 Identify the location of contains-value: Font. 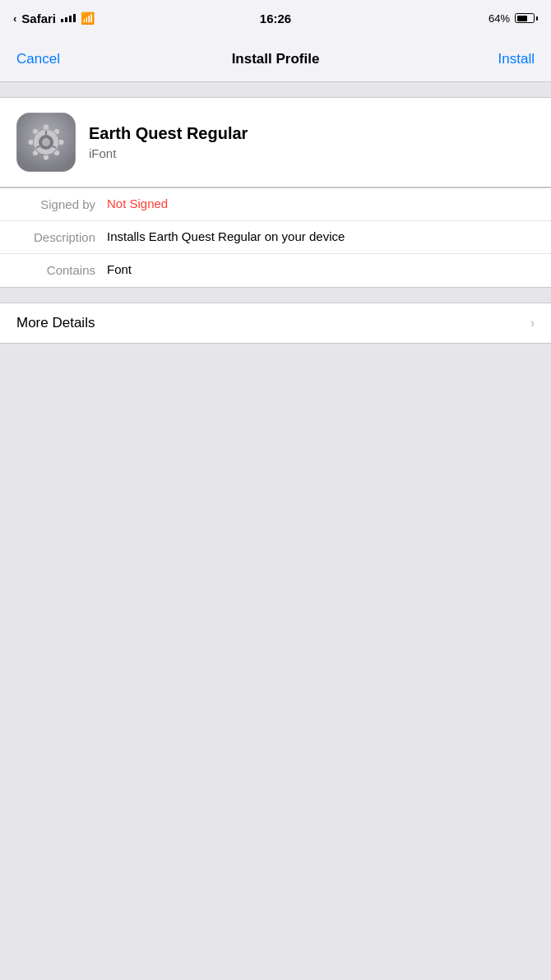
(321, 270).